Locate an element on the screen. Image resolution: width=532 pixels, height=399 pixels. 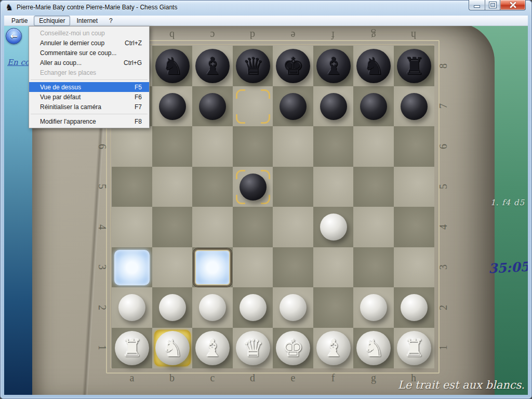
menu-item-commentaire-sur-ce-coup-: Commentaire sur ce coup... is located at coordinates (89, 53).